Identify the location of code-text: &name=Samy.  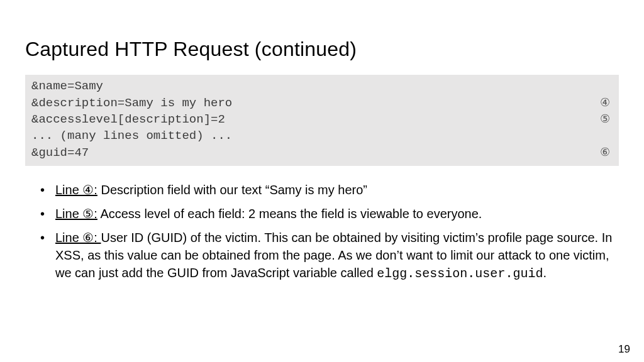
(67, 87).